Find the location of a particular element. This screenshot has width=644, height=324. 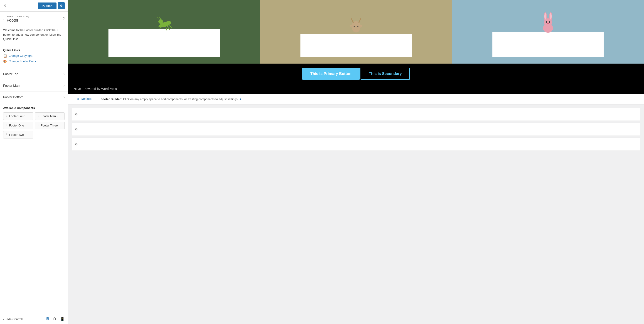

builder-grid: ⚙ ⚙ ⚙ is located at coordinates (356, 129).